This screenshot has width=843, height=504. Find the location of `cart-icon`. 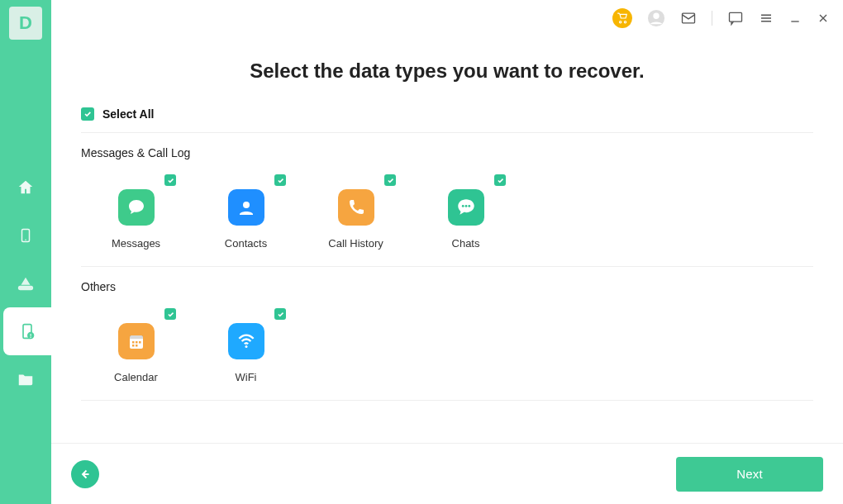

cart-icon is located at coordinates (622, 18).